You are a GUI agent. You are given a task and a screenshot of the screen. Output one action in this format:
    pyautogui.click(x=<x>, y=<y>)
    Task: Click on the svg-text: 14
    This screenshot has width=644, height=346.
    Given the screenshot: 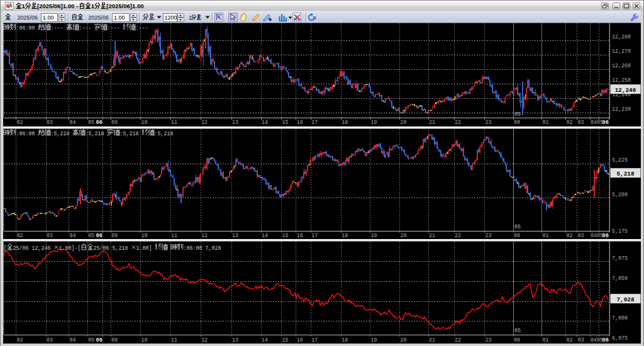 What is the action you would take?
    pyautogui.click(x=265, y=123)
    